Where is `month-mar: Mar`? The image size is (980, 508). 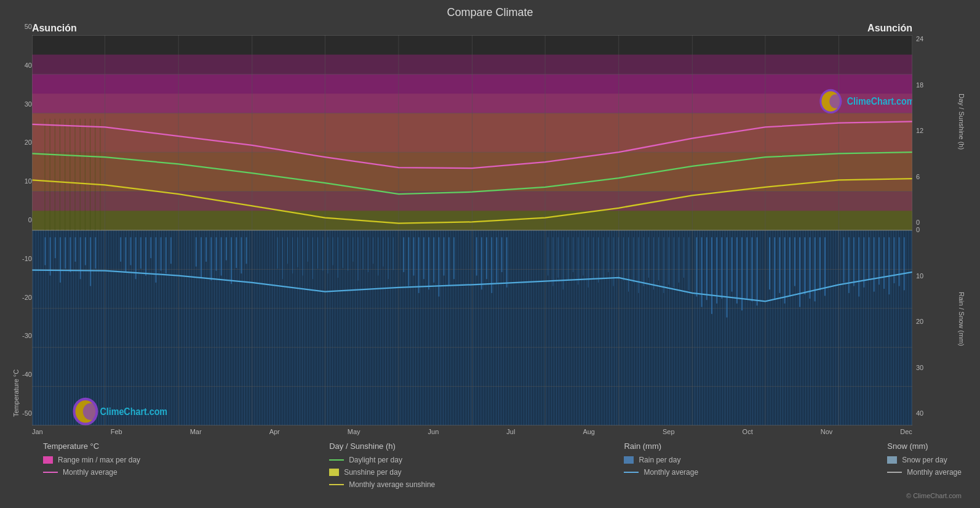
month-mar: Mar is located at coordinates (196, 432).